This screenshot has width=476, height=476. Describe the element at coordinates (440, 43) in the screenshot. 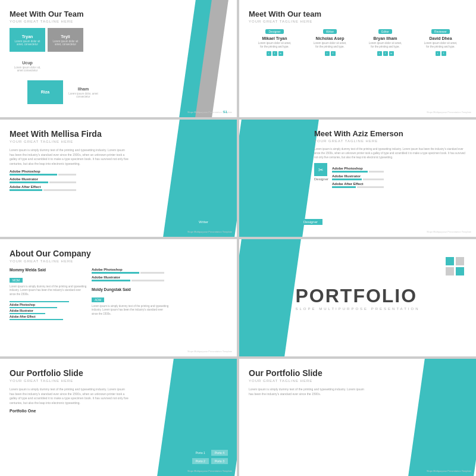

I see `member-david: Reviewer David Dhea Lorem ipsum dolor si…` at that location.